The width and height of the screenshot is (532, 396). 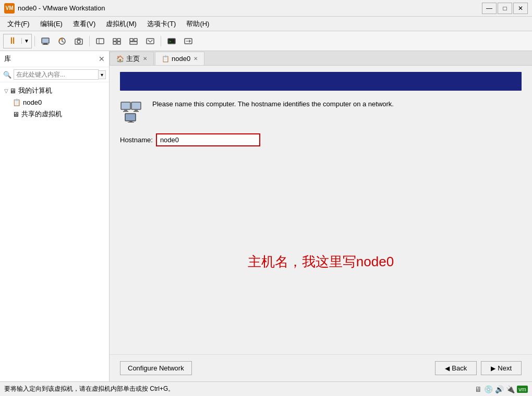 I want to click on home-tab-close-button: ✕, so click(x=145, y=58).